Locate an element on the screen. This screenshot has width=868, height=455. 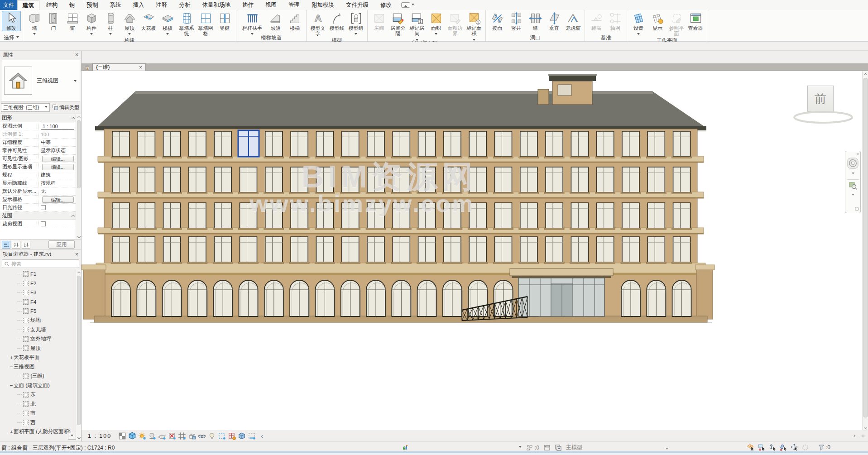
ramp-button: 坡道 is located at coordinates (276, 21).